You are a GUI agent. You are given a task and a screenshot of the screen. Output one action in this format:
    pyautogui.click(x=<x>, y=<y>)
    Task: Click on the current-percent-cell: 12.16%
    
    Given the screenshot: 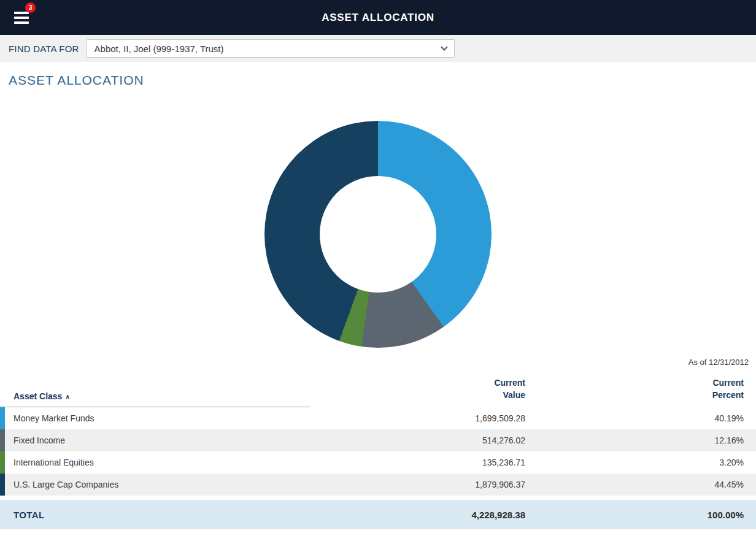 What is the action you would take?
    pyautogui.click(x=641, y=440)
    